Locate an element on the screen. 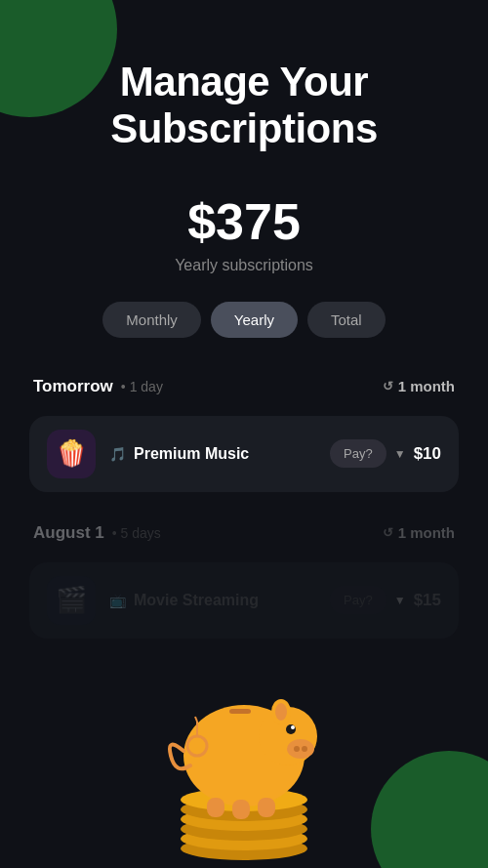  sub-right-premium-music: Pay? ▼ $10 is located at coordinates (386, 453).